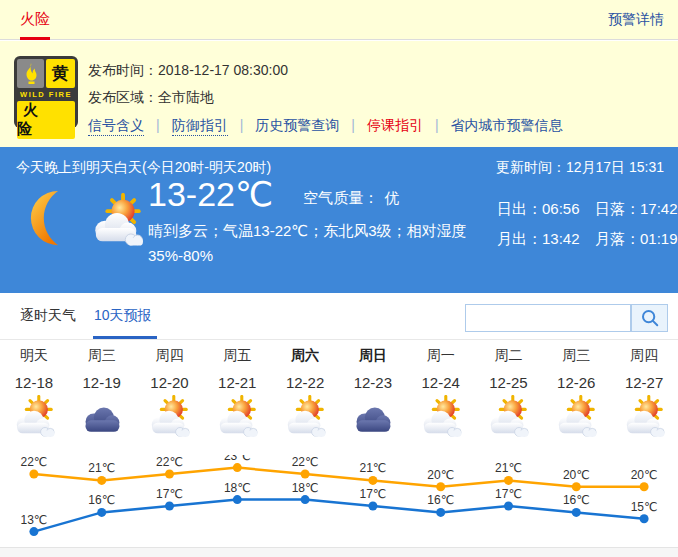  What do you see at coordinates (507, 125) in the screenshot?
I see `alert-link-4: 省内城市预警信息` at bounding box center [507, 125].